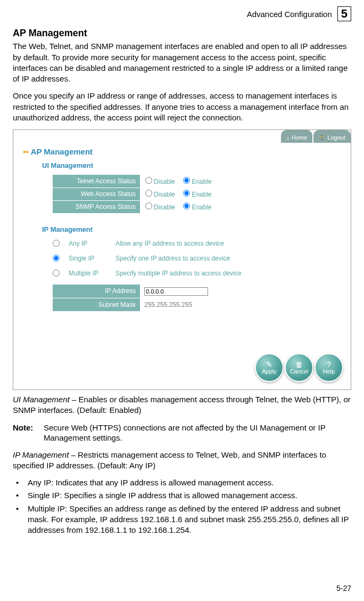  I want to click on ip-single-desc: Specify one IP address to access device, so click(172, 258).